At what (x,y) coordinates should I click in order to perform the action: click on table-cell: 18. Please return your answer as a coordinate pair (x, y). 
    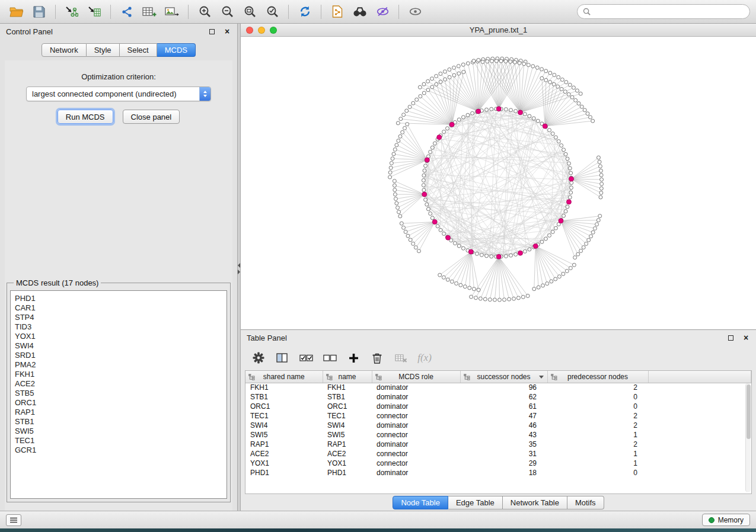
    Looking at the image, I should click on (504, 473).